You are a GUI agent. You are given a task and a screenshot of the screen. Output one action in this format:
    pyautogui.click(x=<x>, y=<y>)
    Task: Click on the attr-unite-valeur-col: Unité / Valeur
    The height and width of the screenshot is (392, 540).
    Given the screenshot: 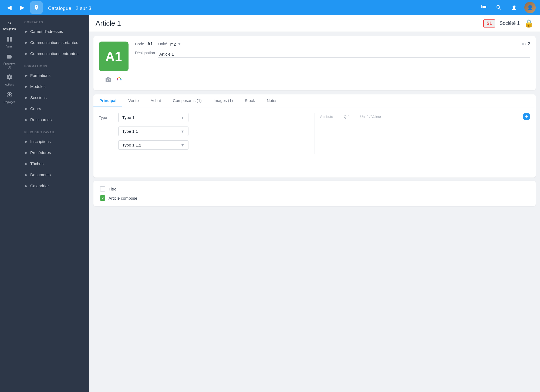 What is the action you would take?
    pyautogui.click(x=371, y=117)
    